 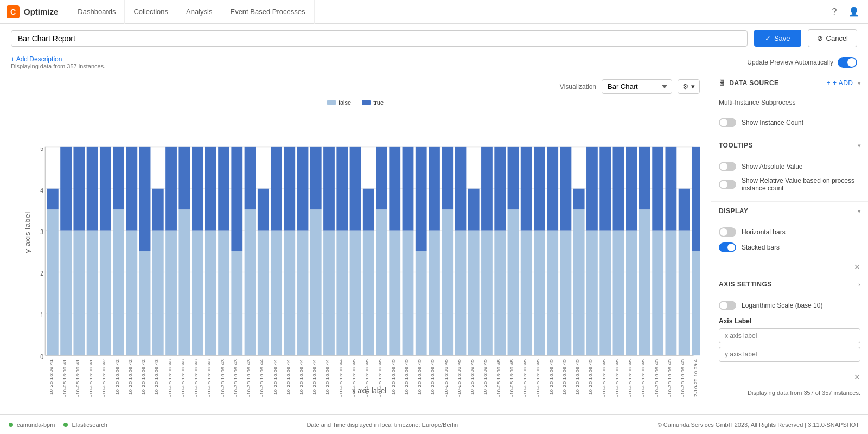 What do you see at coordinates (790, 284) in the screenshot?
I see `axis-settings-header: Axis Settings ›` at bounding box center [790, 284].